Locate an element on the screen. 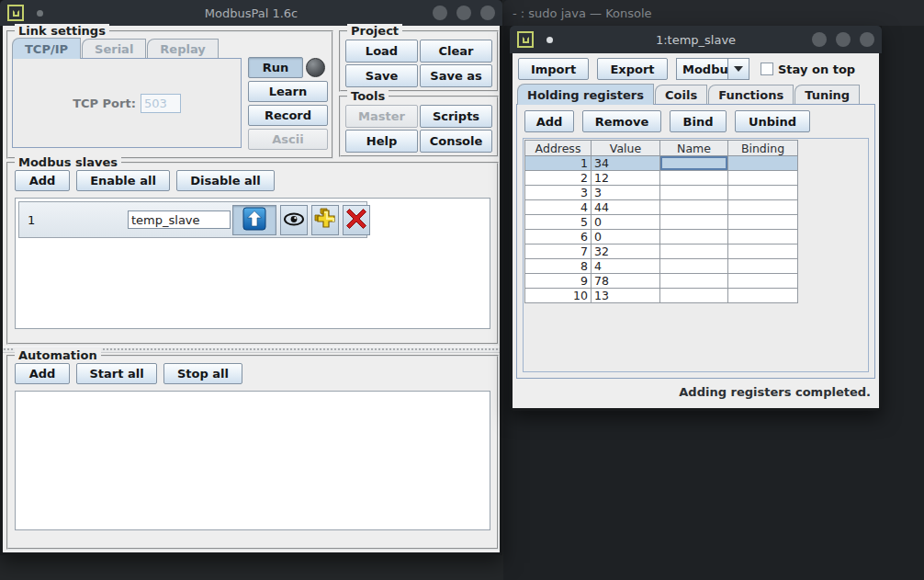 The width and height of the screenshot is (924, 580). learn-button: Learn is located at coordinates (288, 92).